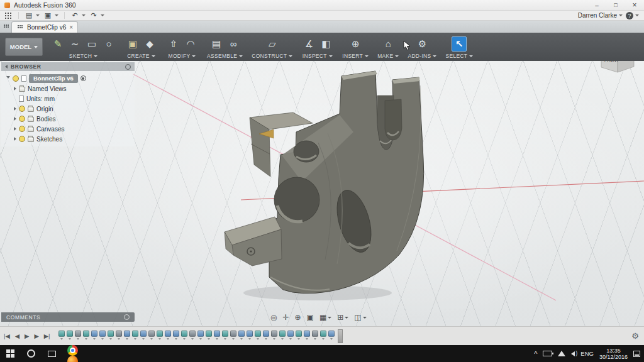 The height and width of the screenshot is (362, 644). I want to click on battery-icon, so click(547, 353).